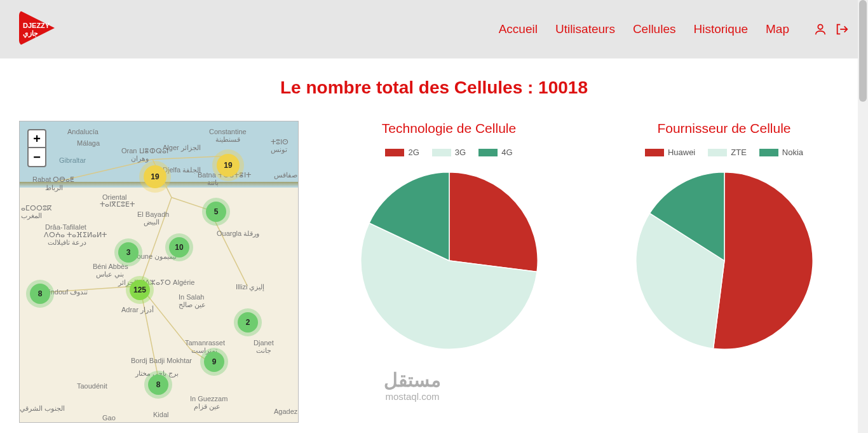  What do you see at coordinates (496, 153) in the screenshot?
I see `legend-item: 4G` at bounding box center [496, 153].